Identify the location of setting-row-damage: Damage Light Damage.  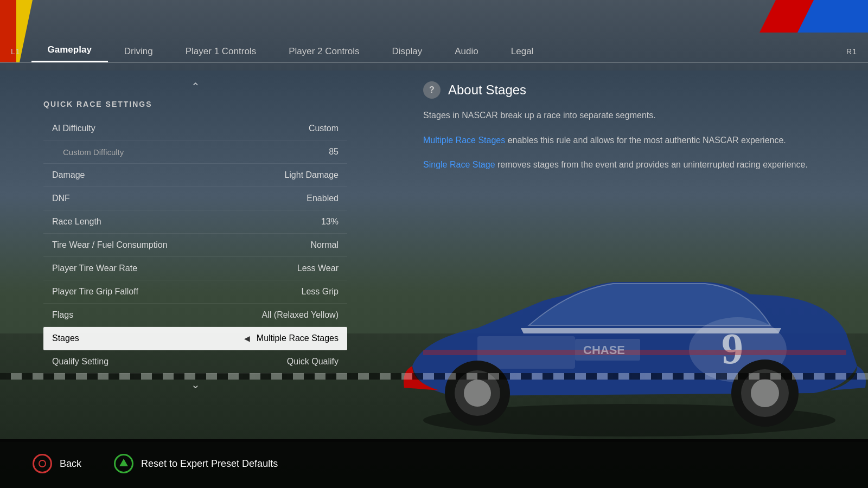
(195, 176).